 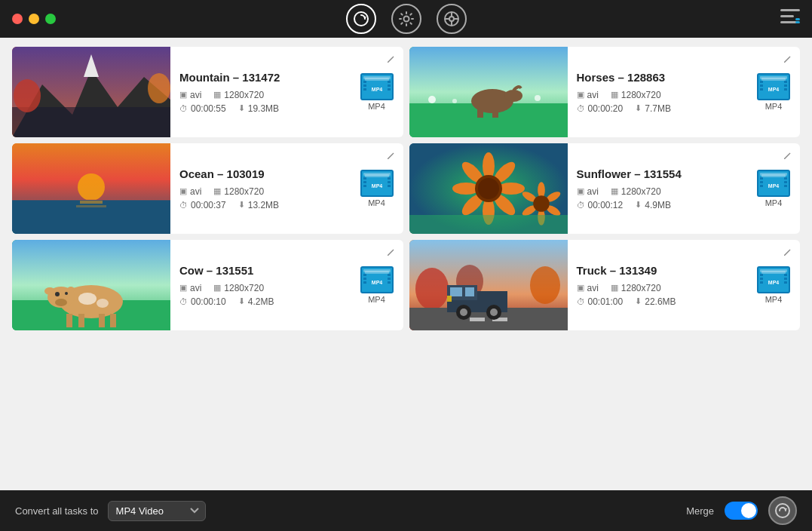 I want to click on format-meta-ocean: ▣ avi, so click(x=190, y=192).